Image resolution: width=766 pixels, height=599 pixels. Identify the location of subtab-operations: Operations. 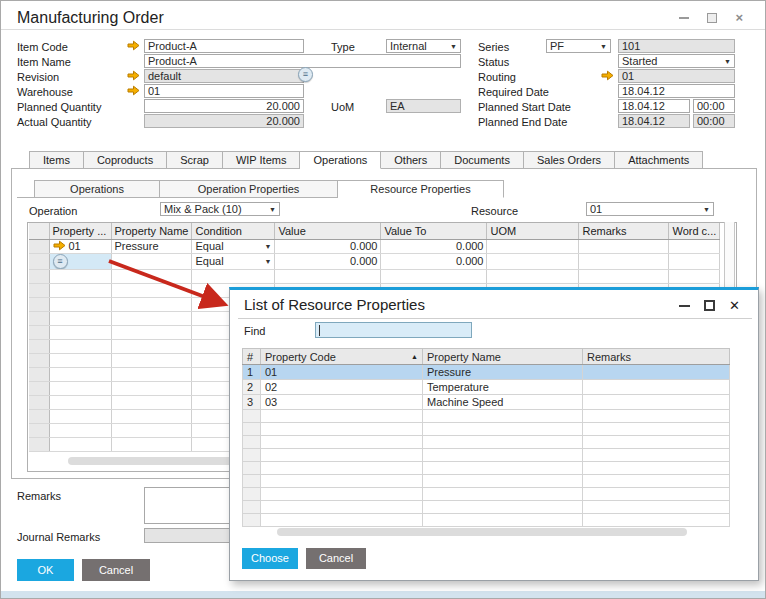
(97, 189).